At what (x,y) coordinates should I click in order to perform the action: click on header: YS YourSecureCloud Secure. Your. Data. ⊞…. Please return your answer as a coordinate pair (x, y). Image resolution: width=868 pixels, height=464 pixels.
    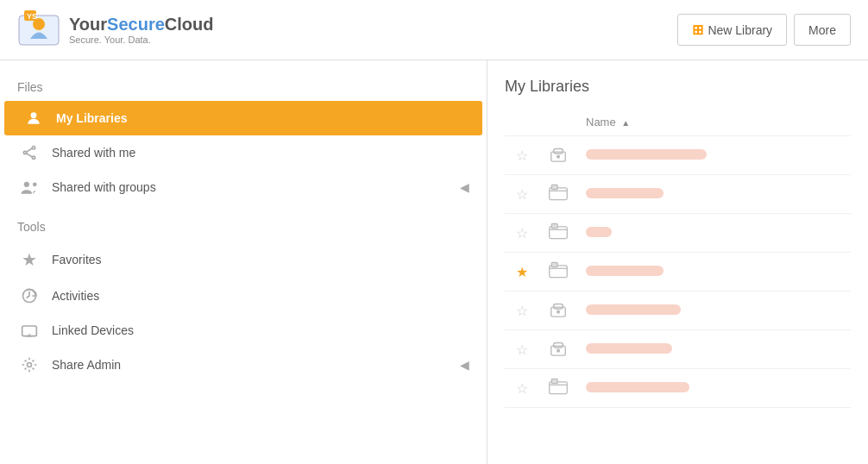
    Looking at the image, I should click on (434, 30).